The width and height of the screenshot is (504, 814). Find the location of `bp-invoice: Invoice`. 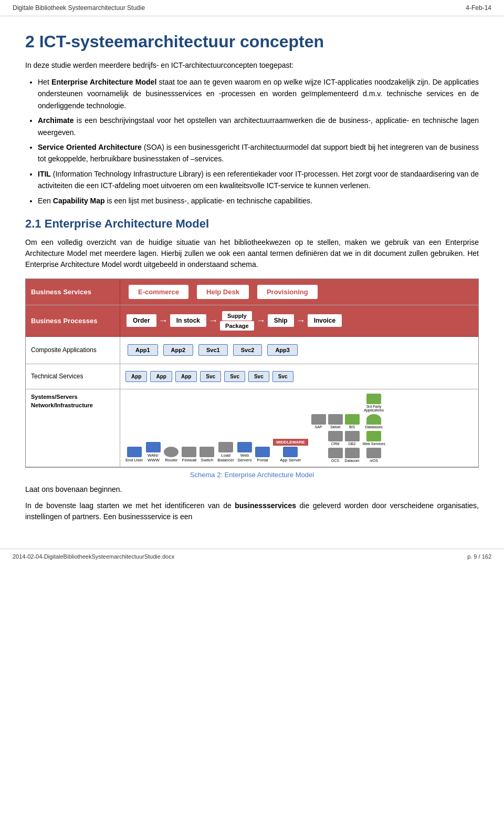

bp-invoice: Invoice is located at coordinates (324, 321).